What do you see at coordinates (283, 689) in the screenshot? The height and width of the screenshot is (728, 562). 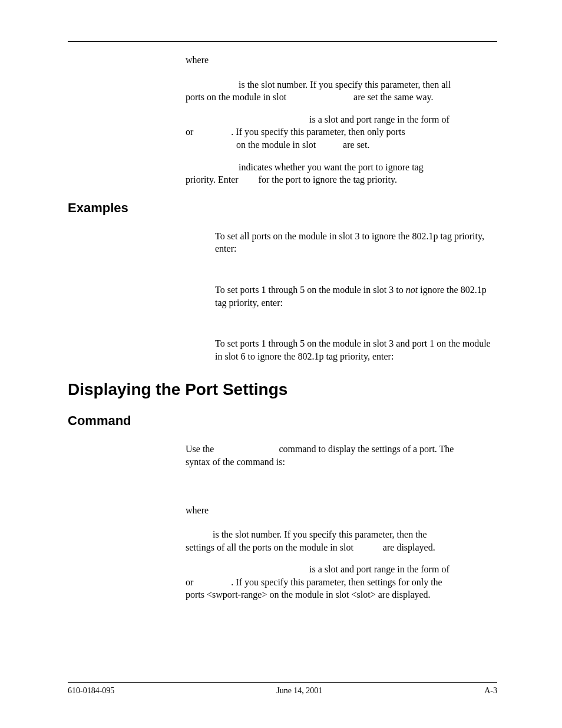 I see `page-footer: 610-0184-095 June 14, 2001 A-3` at bounding box center [283, 689].